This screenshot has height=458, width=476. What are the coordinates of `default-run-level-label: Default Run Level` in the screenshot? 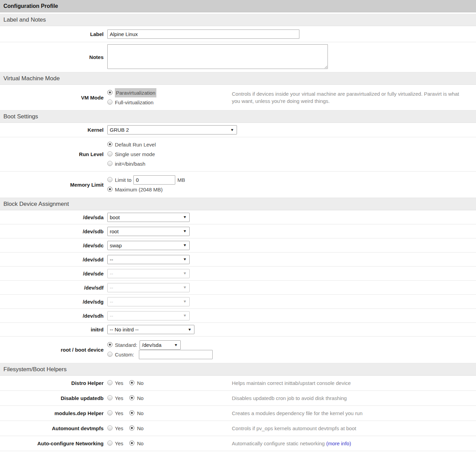 It's located at (135, 145).